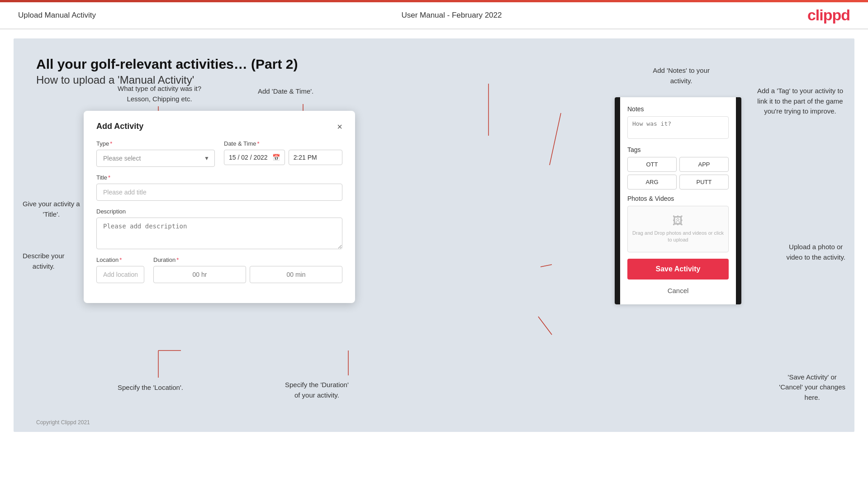  I want to click on notes-textarea, so click(678, 128).